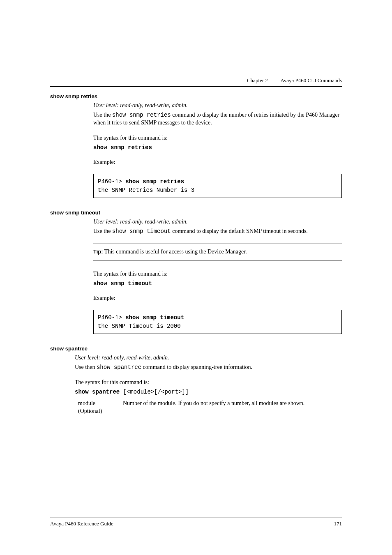 This screenshot has height=555, width=392. I want to click on desc-retries: Use the show snmp retries command to dis…, so click(218, 119).